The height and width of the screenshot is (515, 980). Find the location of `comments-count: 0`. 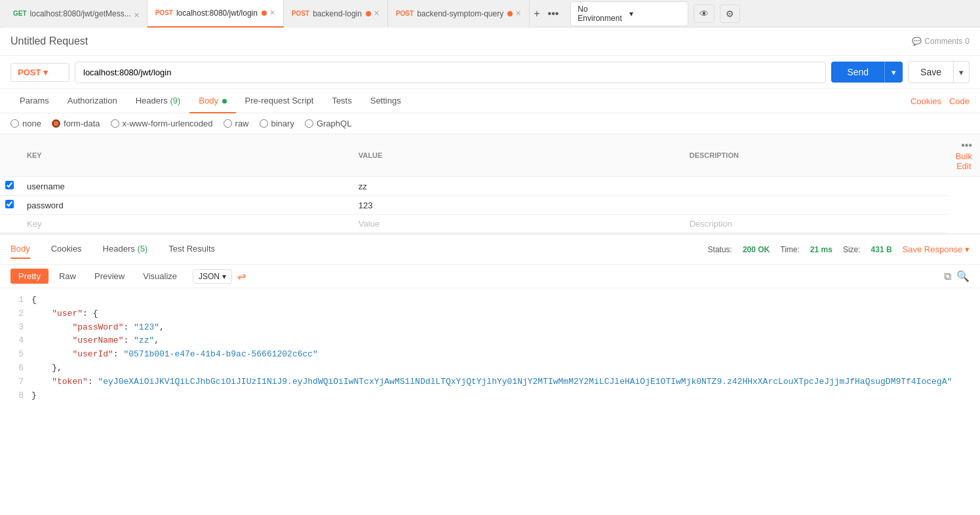

comments-count: 0 is located at coordinates (968, 41).